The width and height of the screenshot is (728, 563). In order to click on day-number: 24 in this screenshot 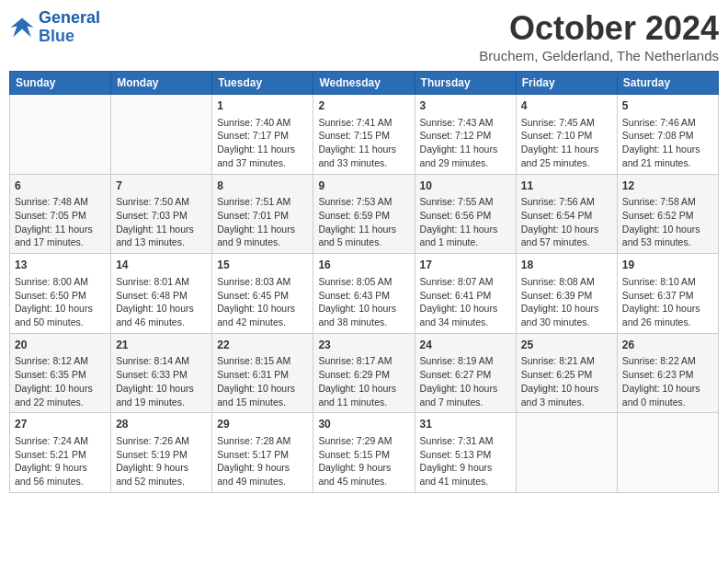, I will do `click(465, 346)`.